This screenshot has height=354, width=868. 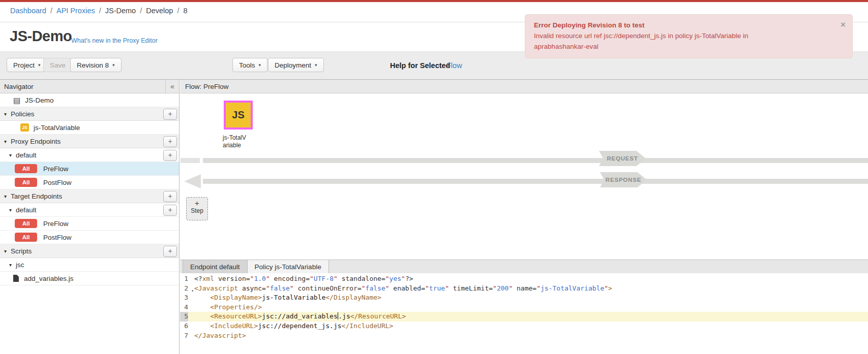 I want to click on line-number: 4, so click(x=184, y=308).